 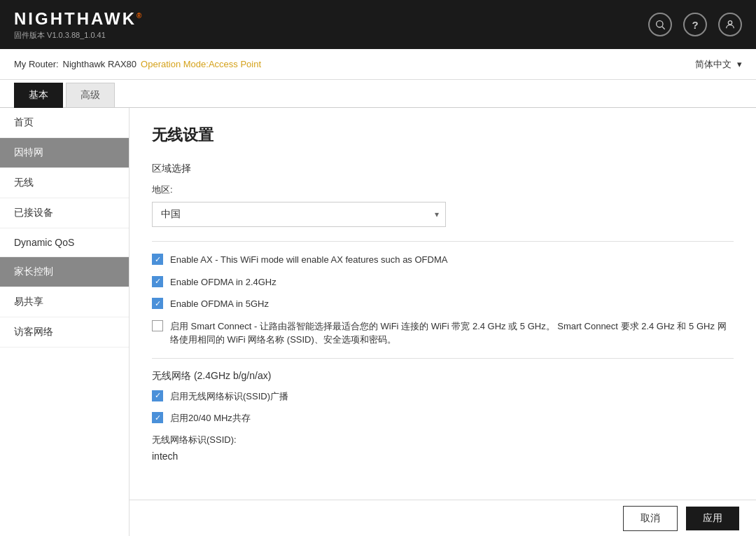 I want to click on checkbox-ssid-broadcast-24-input, so click(x=158, y=396).